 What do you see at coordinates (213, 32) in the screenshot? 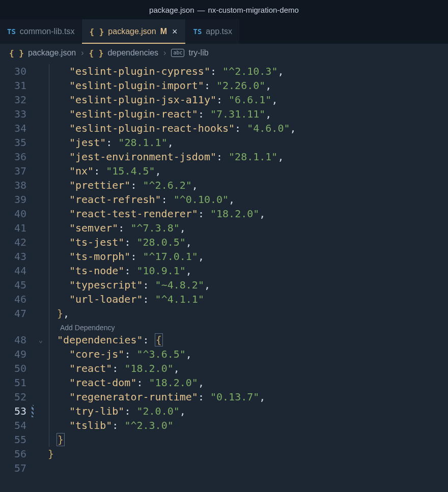
I see `tab-app: TS app.tsx` at bounding box center [213, 32].